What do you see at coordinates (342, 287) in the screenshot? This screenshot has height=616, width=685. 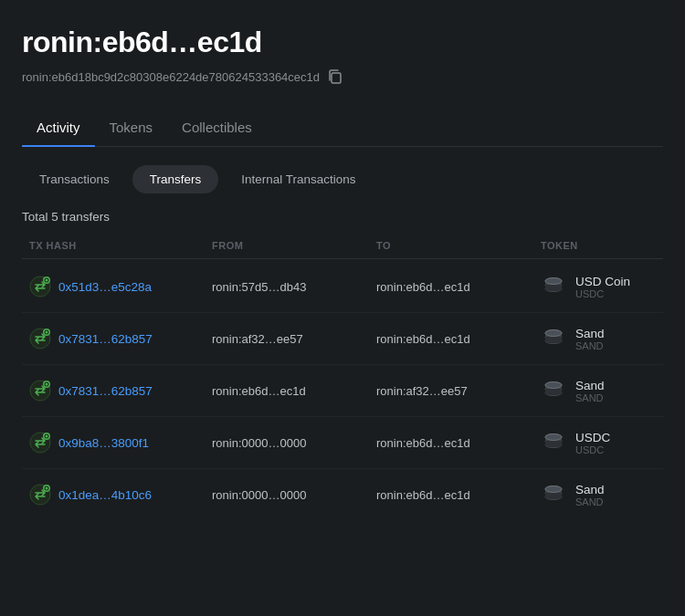 I see `table-row: 0x51d3…e5c28a ronin:57d5…db43 ronin:eb6d…` at bounding box center [342, 287].